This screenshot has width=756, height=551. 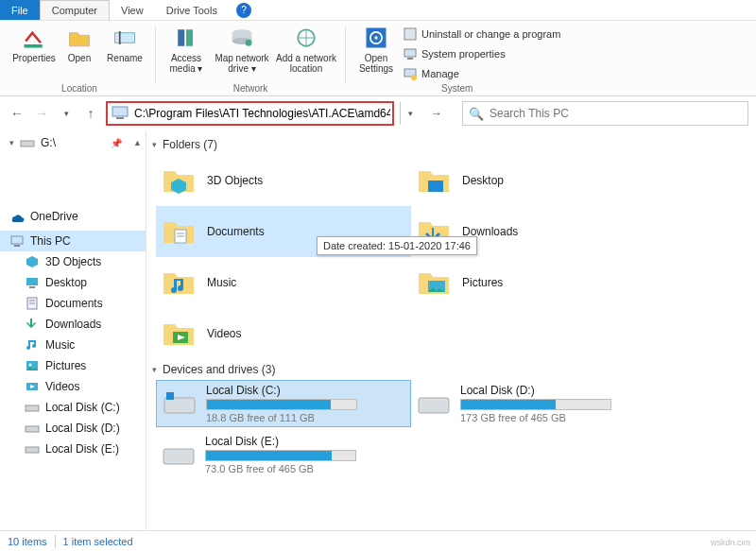 I want to click on sidebar-item-downloads: Downloads, so click(x=73, y=324).